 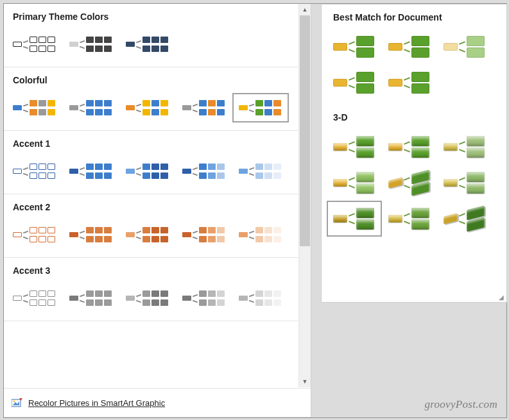 What do you see at coordinates (461, 405) in the screenshot?
I see `watermark-text: groovyPost.com` at bounding box center [461, 405].